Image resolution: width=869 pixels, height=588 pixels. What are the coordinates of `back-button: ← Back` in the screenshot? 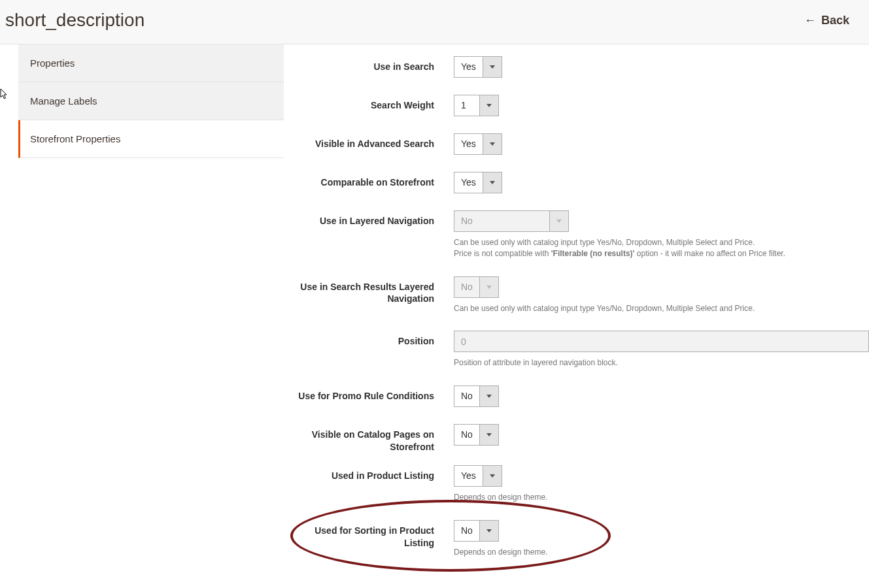 It's located at (826, 21).